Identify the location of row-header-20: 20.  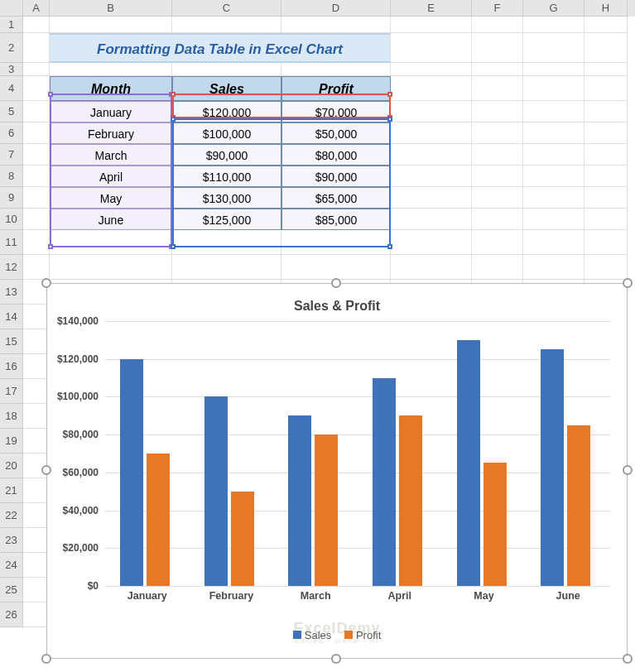
(12, 466).